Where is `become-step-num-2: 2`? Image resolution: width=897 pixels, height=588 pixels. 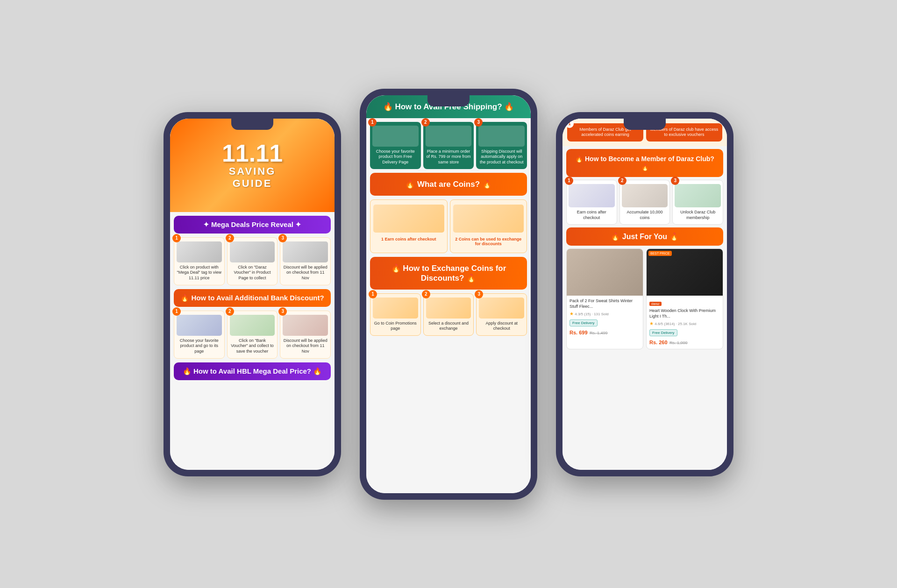 become-step-num-2: 2 is located at coordinates (622, 181).